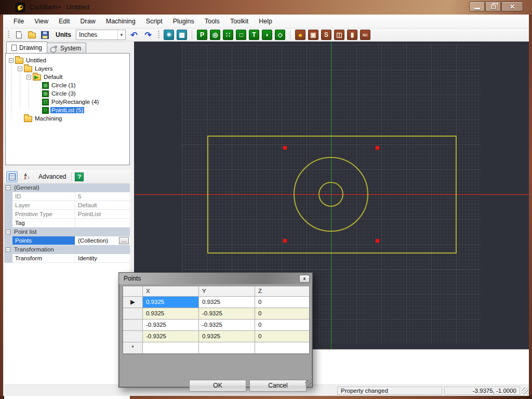 Image resolution: width=532 pixels, height=399 pixels. I want to click on tree-item-machining: Machining, so click(41, 118).